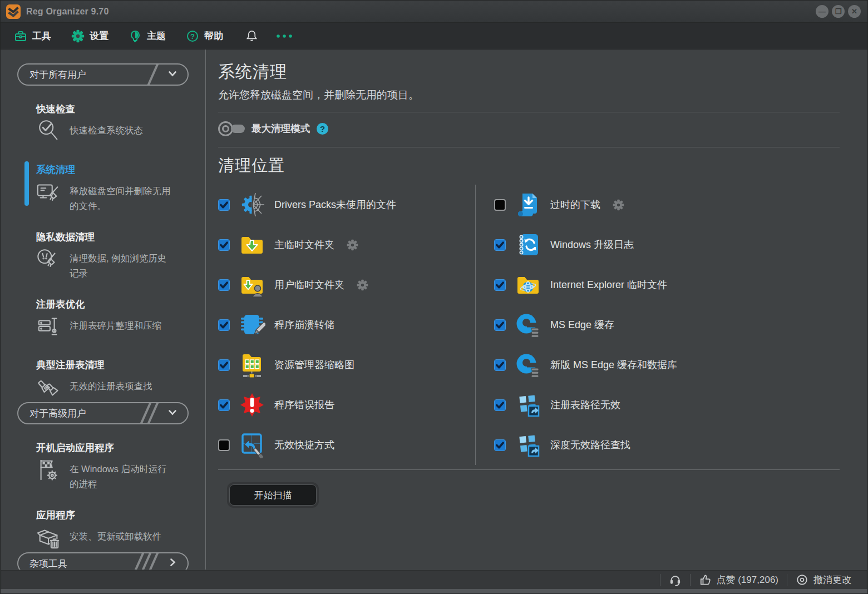  Describe the element at coordinates (90, 36) in the screenshot. I see `toolbar-settings: 设置` at that location.